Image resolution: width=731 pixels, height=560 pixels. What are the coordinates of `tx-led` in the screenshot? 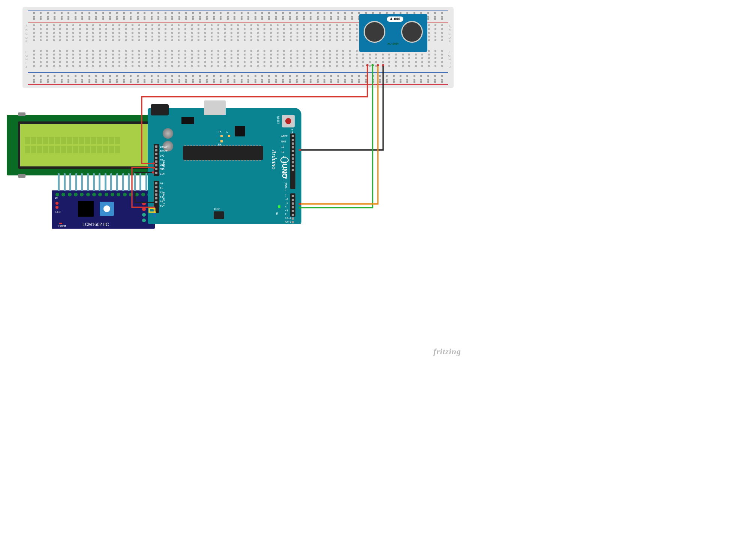 It's located at (222, 136).